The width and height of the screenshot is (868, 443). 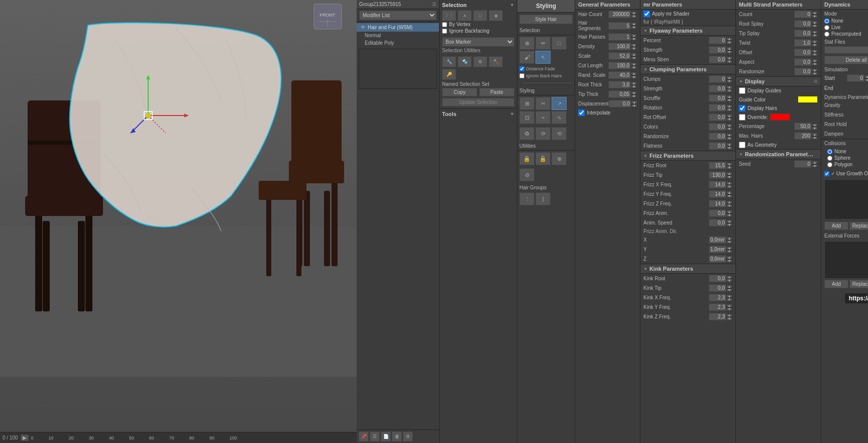 What do you see at coordinates (729, 299) in the screenshot?
I see `kxf-down: ▼` at bounding box center [729, 299].